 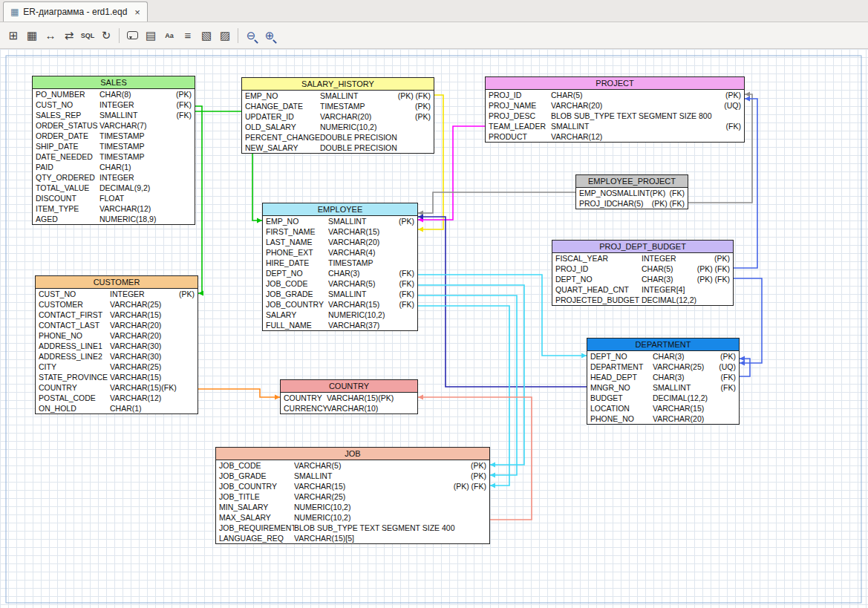 I want to click on entity-job: JOBJOB_CODEVARCHAR(5)(PK)JOB_GRADESMALLI…, so click(x=353, y=496).